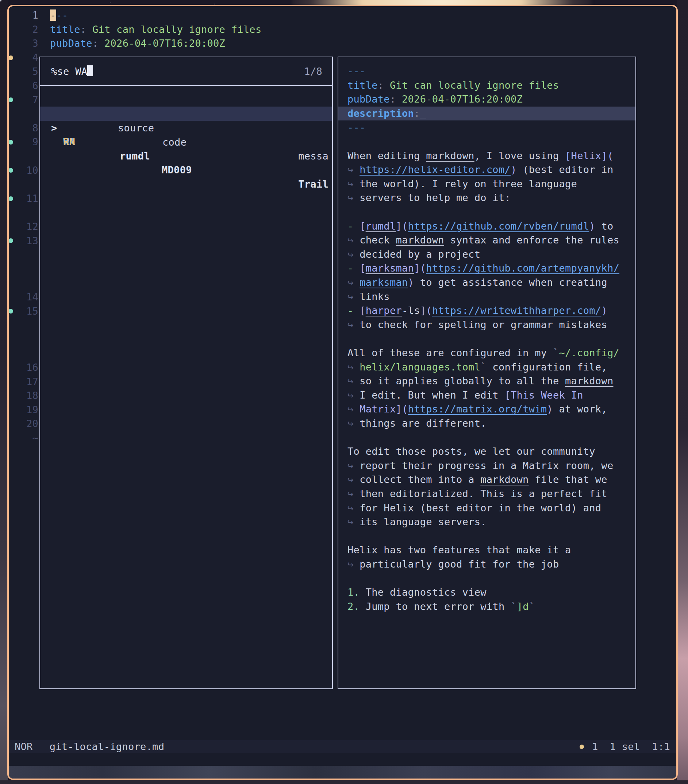 The width and height of the screenshot is (688, 784). I want to click on line-number: 14, so click(32, 298).